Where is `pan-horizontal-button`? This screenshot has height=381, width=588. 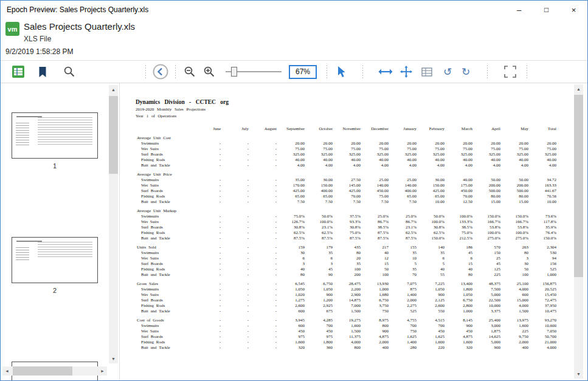 pan-horizontal-button is located at coordinates (386, 72).